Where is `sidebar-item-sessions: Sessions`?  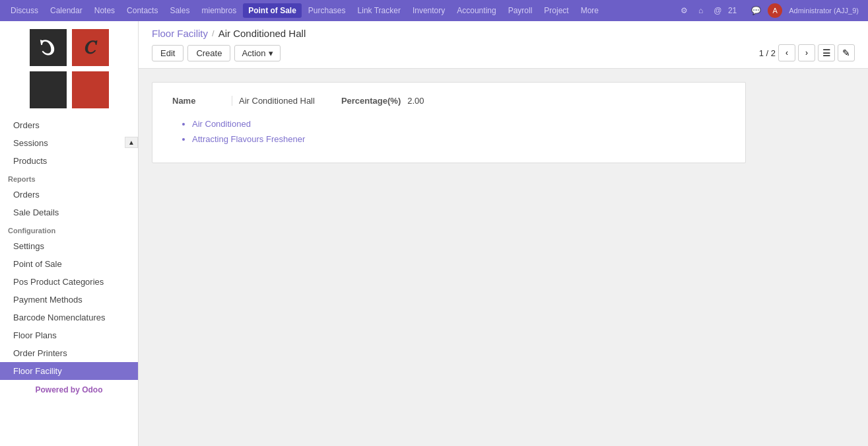
sidebar-item-sessions: Sessions is located at coordinates (69, 143).